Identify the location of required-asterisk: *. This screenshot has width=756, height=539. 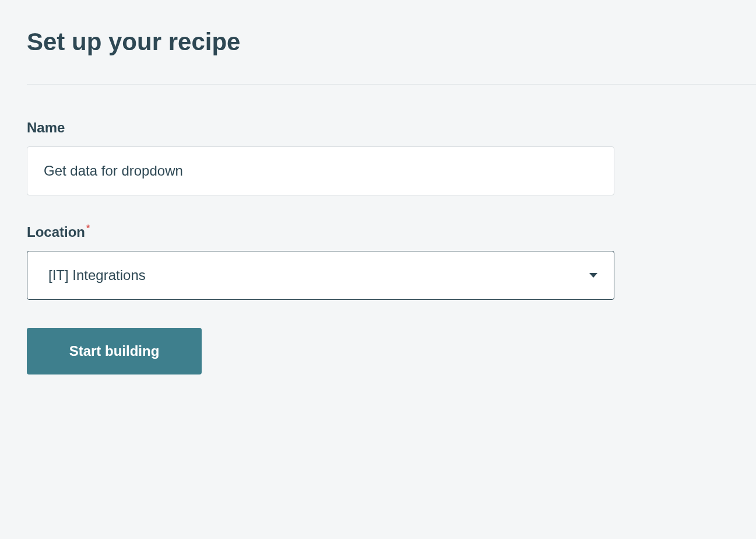
(88, 229).